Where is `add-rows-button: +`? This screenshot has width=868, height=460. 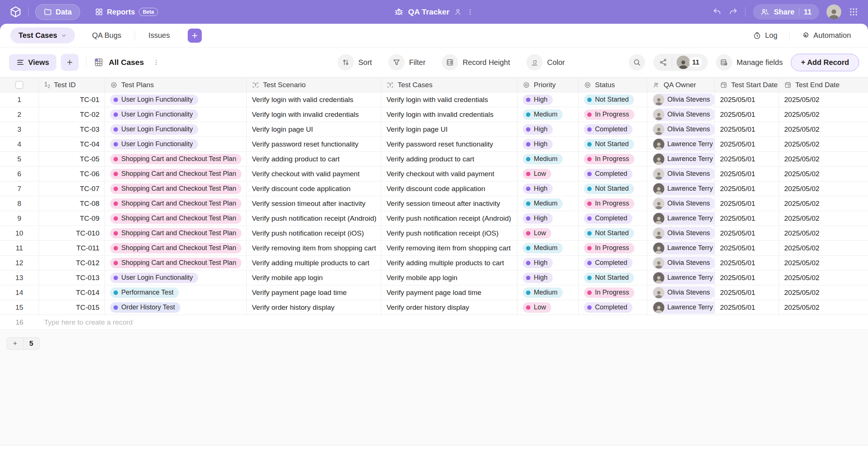
add-rows-button: + is located at coordinates (15, 344).